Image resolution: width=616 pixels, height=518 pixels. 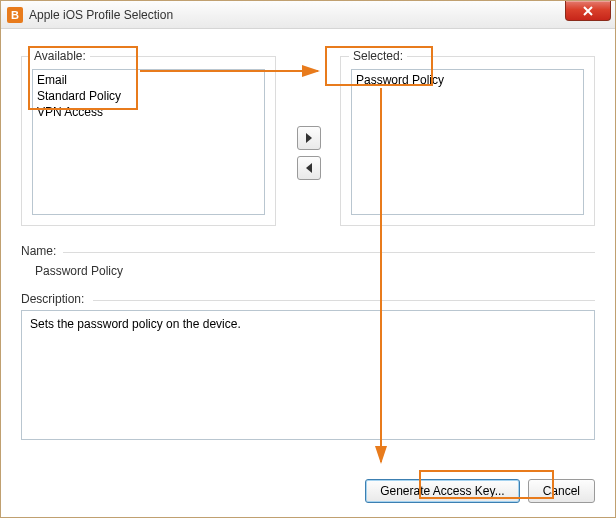 I want to click on name-value: Password Policy, so click(x=79, y=271).